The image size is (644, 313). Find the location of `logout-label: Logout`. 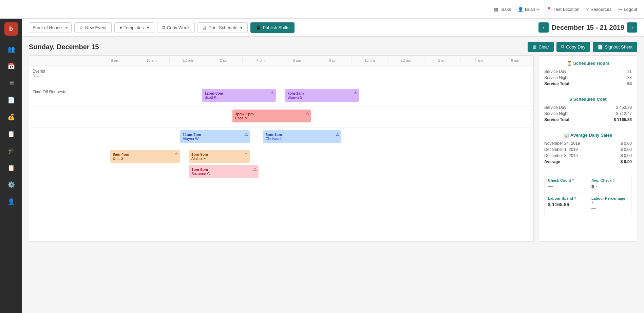

logout-label: Logout is located at coordinates (630, 9).